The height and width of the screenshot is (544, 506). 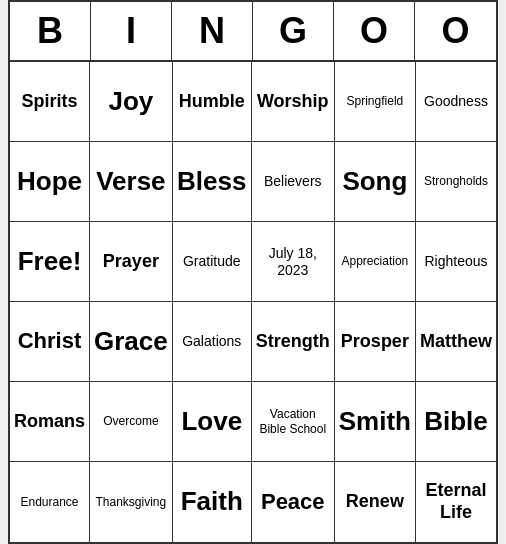 I want to click on cell-r4-c4: Smith, so click(x=376, y=422).